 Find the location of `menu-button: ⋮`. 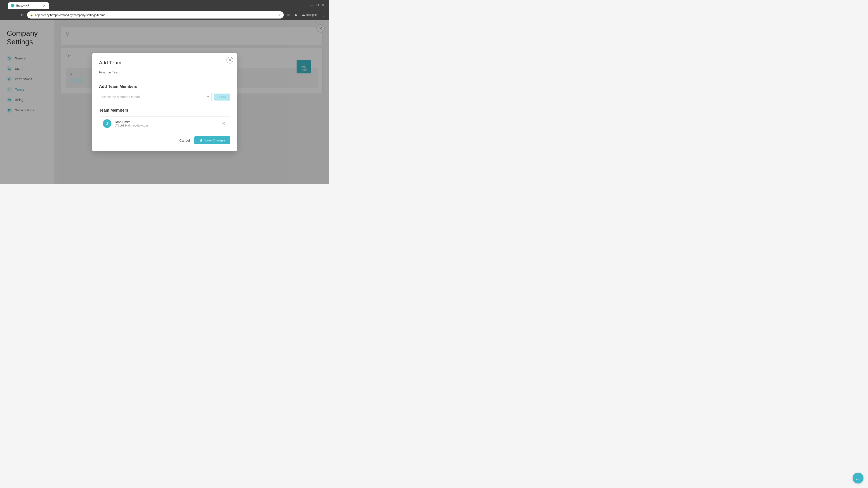

menu-button: ⋮ is located at coordinates (323, 15).